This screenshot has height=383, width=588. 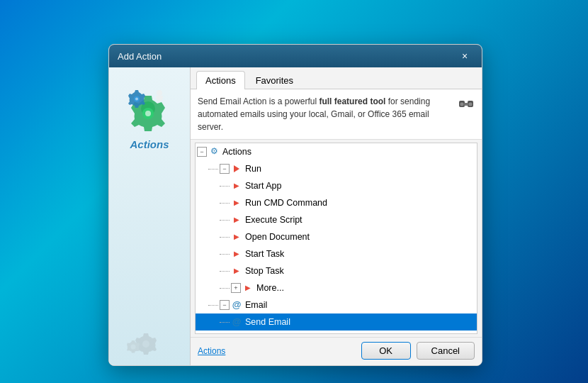 What do you see at coordinates (237, 203) in the screenshot?
I see `run-cmd-icon: ▶` at bounding box center [237, 203].